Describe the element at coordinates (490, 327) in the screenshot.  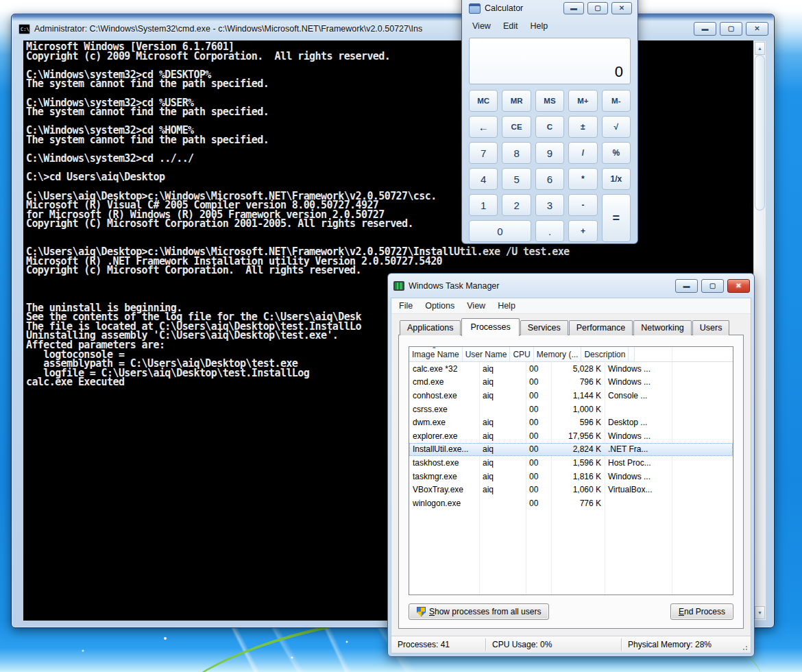
I see `tab: Processes` at that location.